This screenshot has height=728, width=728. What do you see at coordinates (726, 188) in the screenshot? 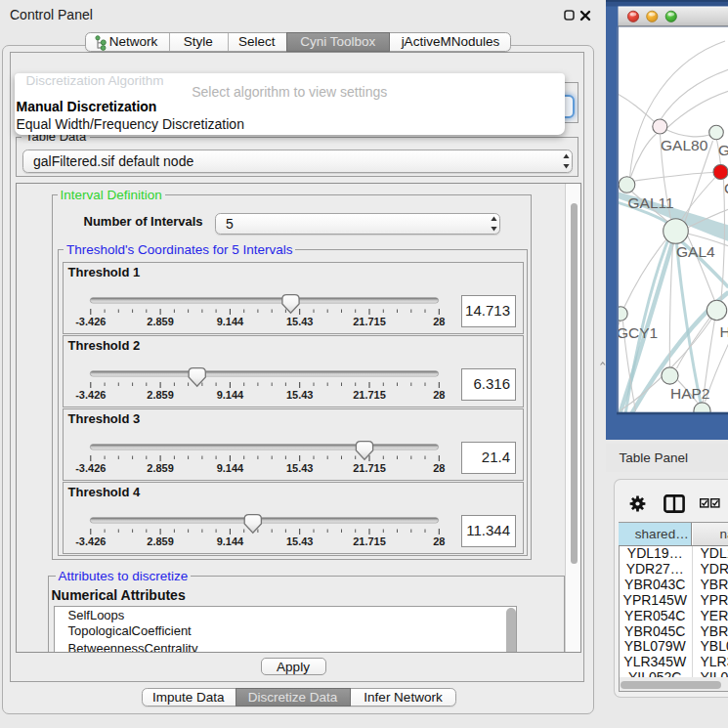
I see `svg-text: CDC2` at bounding box center [726, 188].